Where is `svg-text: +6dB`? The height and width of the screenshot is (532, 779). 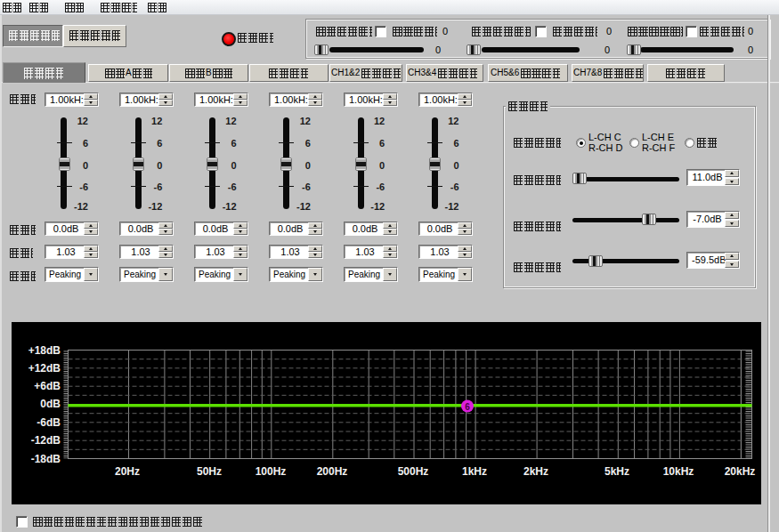 svg-text: +6dB is located at coordinates (47, 386).